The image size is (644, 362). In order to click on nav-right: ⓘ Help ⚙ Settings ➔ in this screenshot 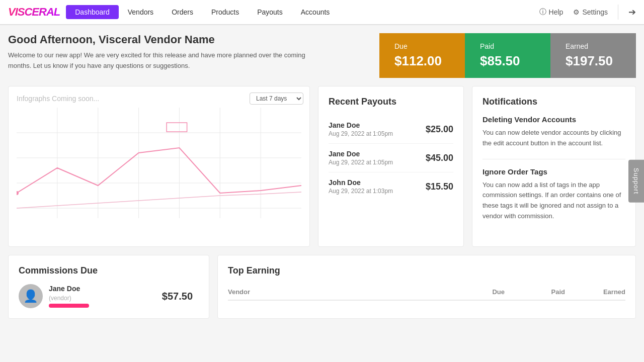, I will do `click(588, 12)`.